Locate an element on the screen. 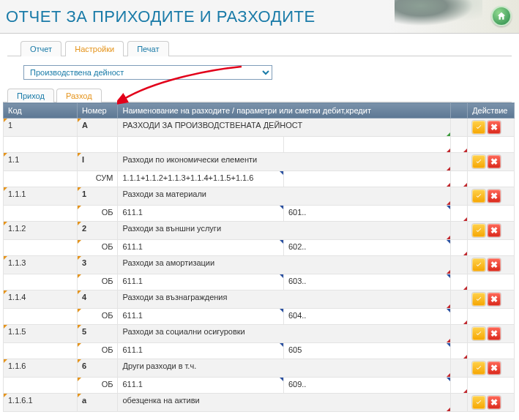 The width and height of the screenshot is (519, 420). th-name: Наименование на разходите / параметри ил… is located at coordinates (284, 111).